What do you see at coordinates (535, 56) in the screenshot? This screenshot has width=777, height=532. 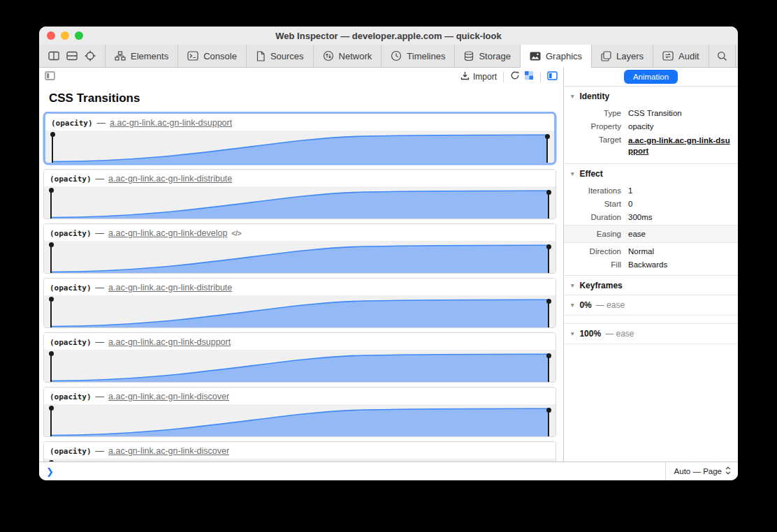 I see `image-icon` at bounding box center [535, 56].